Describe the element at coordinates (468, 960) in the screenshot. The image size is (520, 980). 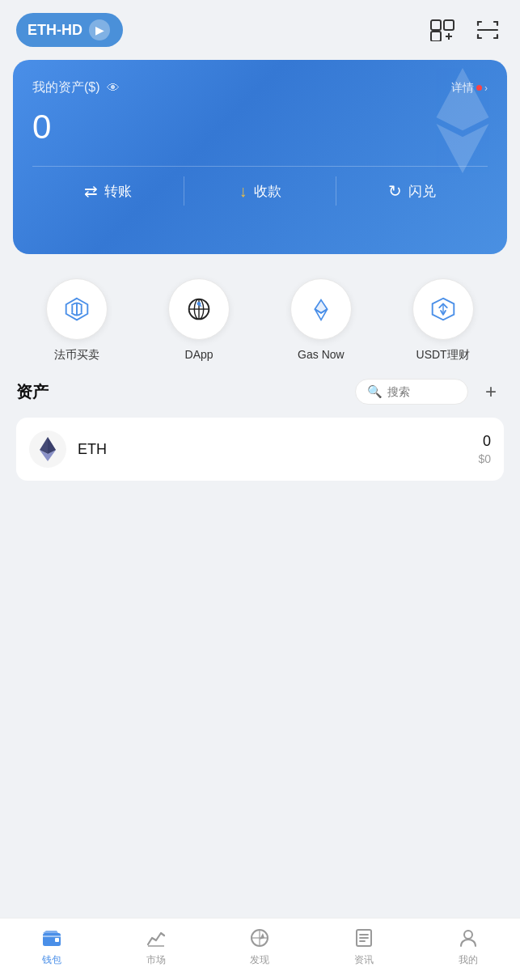
I see `mine-nav-label: 我的` at that location.